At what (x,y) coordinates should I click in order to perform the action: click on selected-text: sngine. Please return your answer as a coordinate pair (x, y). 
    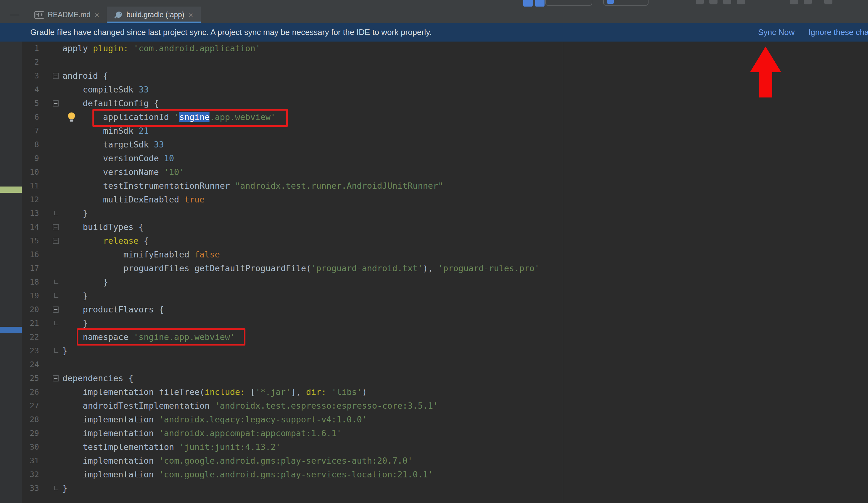
    Looking at the image, I should click on (194, 117).